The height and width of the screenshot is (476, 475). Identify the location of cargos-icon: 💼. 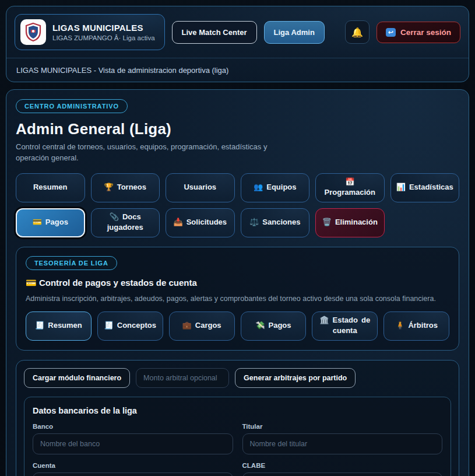
(187, 326).